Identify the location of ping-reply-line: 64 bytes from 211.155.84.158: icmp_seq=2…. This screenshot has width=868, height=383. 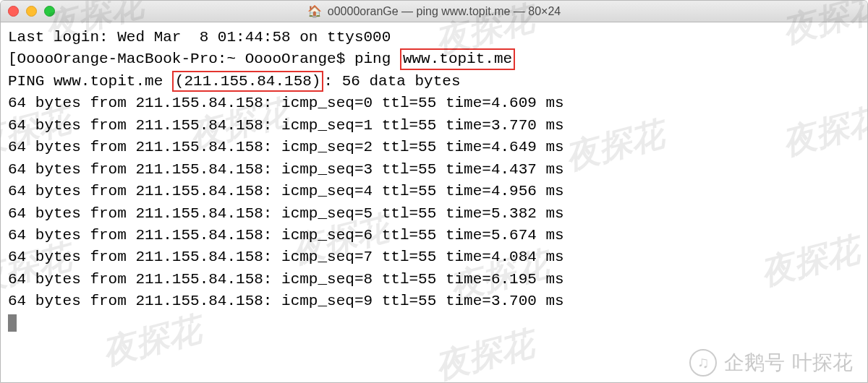
(434, 147).